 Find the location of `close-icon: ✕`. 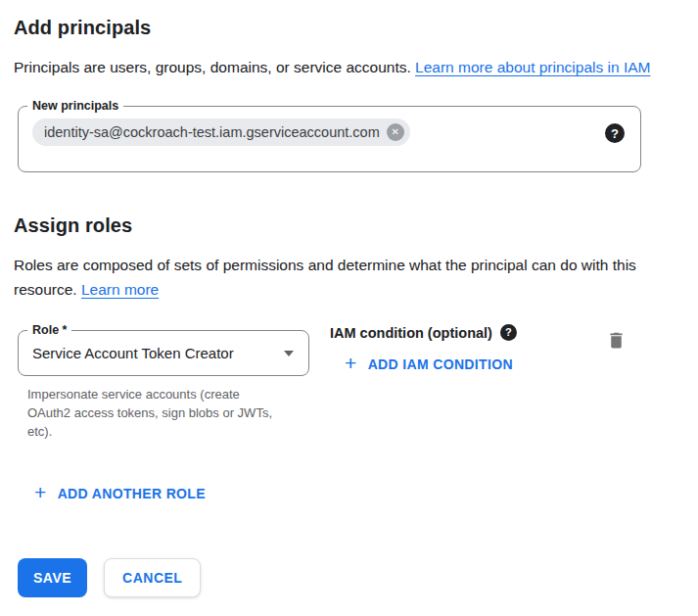

close-icon: ✕ is located at coordinates (396, 132).